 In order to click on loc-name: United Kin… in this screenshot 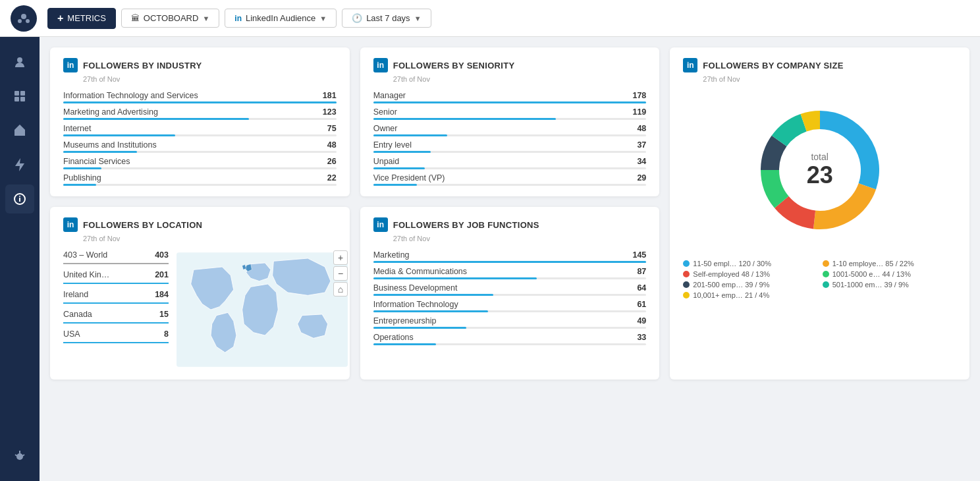, I will do `click(86, 275)`.